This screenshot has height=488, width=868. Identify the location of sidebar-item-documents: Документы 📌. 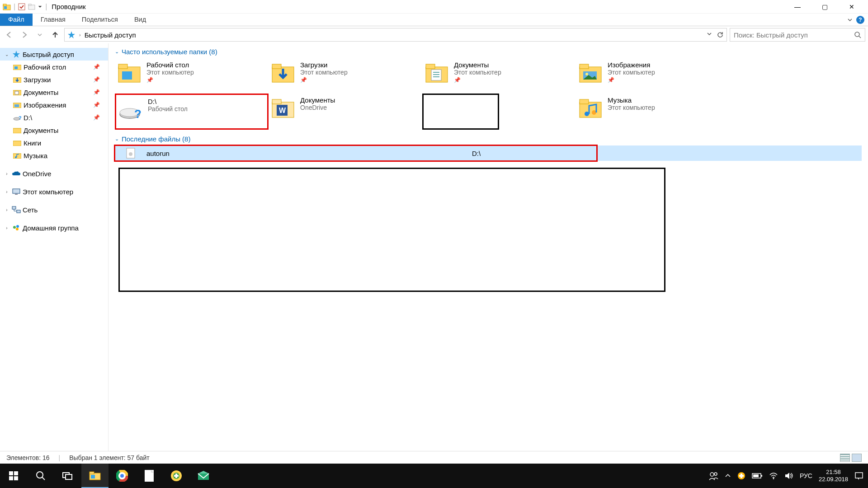
(54, 92).